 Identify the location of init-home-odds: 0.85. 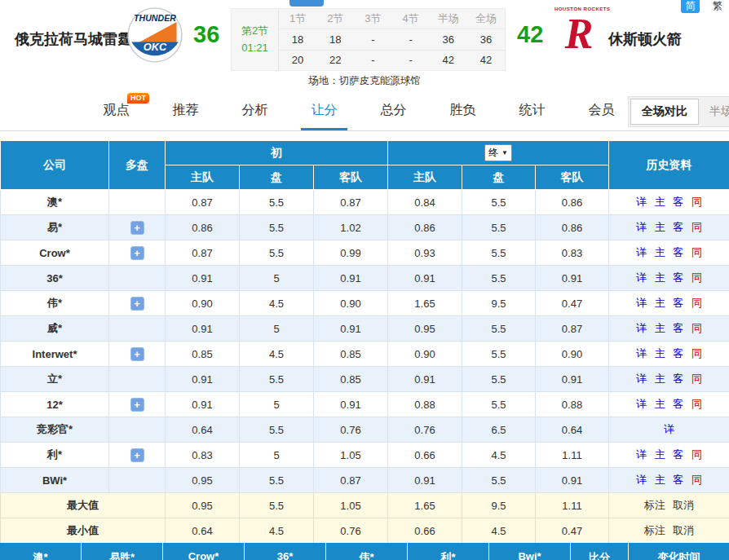
(202, 354).